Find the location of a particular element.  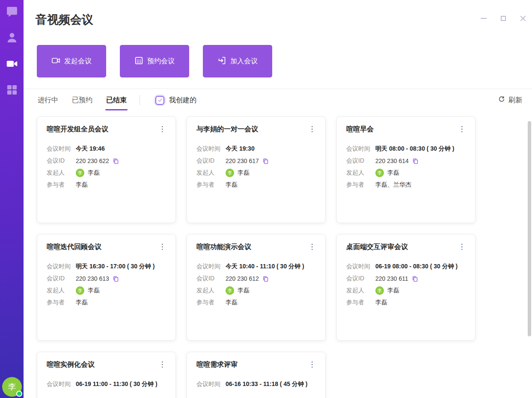

sidebar: 李 is located at coordinates (12, 199).